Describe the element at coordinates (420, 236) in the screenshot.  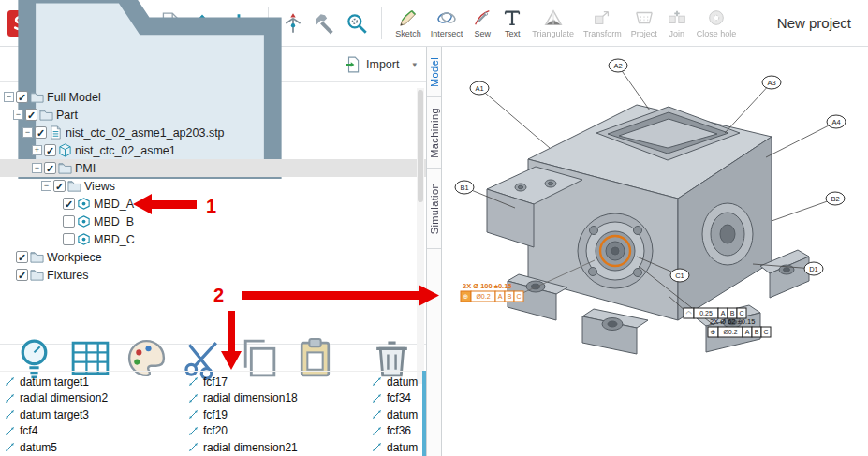
I see `tree-scrollbar` at that location.